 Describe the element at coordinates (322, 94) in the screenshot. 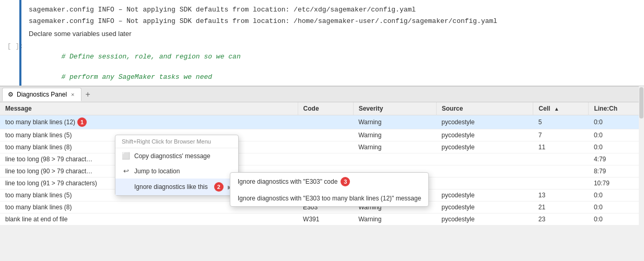

I see `panel-tab-bar: ⚙ Diagnostics Panel × +` at that location.